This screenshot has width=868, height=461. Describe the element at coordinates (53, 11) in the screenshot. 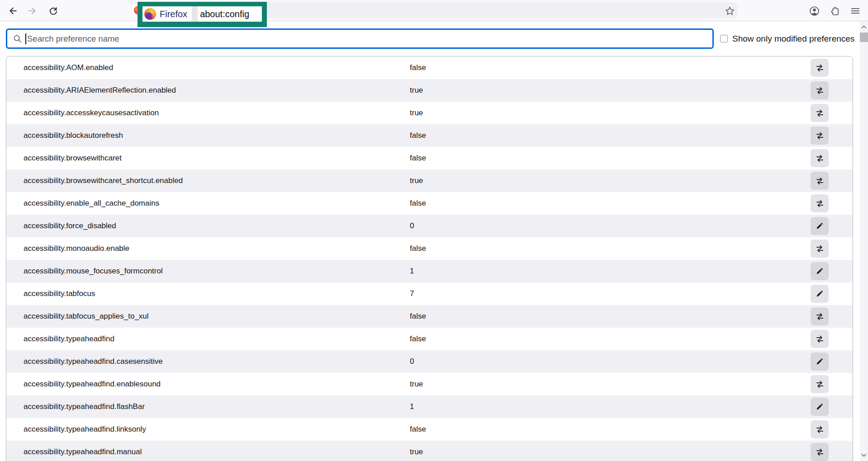

I see `reload-icon` at that location.